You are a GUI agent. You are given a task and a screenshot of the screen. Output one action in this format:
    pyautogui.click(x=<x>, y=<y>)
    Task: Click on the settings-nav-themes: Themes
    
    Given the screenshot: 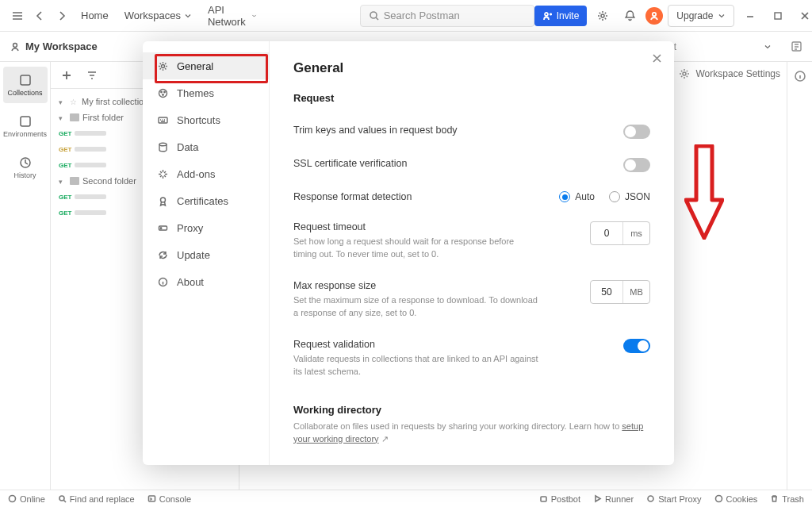 What is the action you would take?
    pyautogui.click(x=206, y=93)
    